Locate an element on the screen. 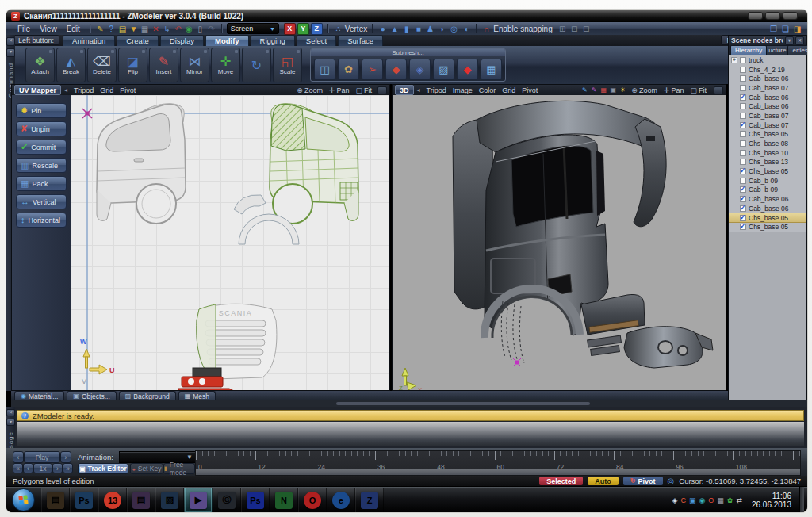  help-icon: ? is located at coordinates (111, 29).